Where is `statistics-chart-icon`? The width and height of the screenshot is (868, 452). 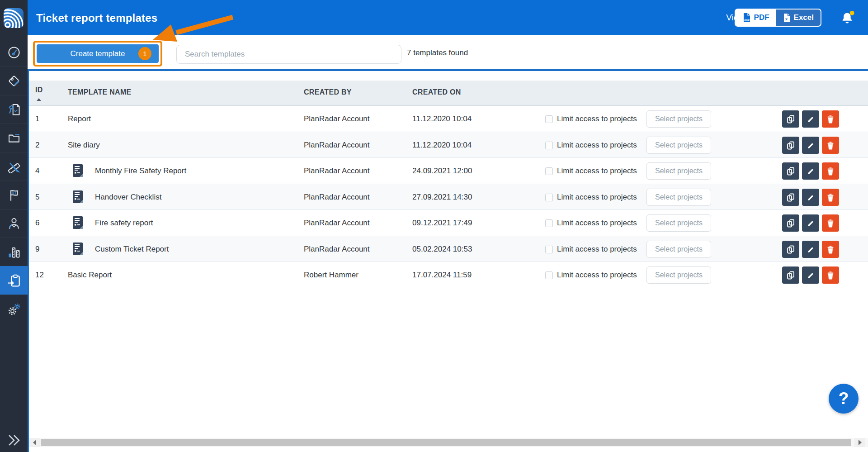
statistics-chart-icon is located at coordinates (14, 252).